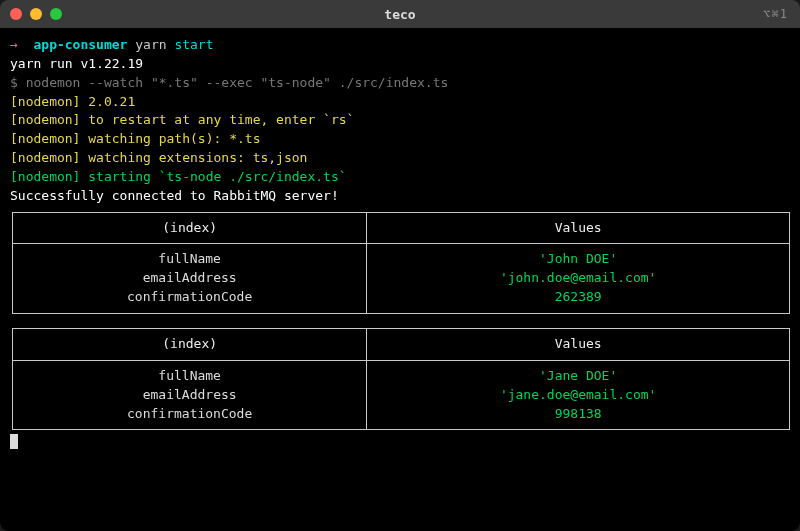 This screenshot has height=531, width=800. I want to click on nodemon-cmd-line: $ nodemon --watch "*.ts" --exec "ts-node…, so click(400, 84).